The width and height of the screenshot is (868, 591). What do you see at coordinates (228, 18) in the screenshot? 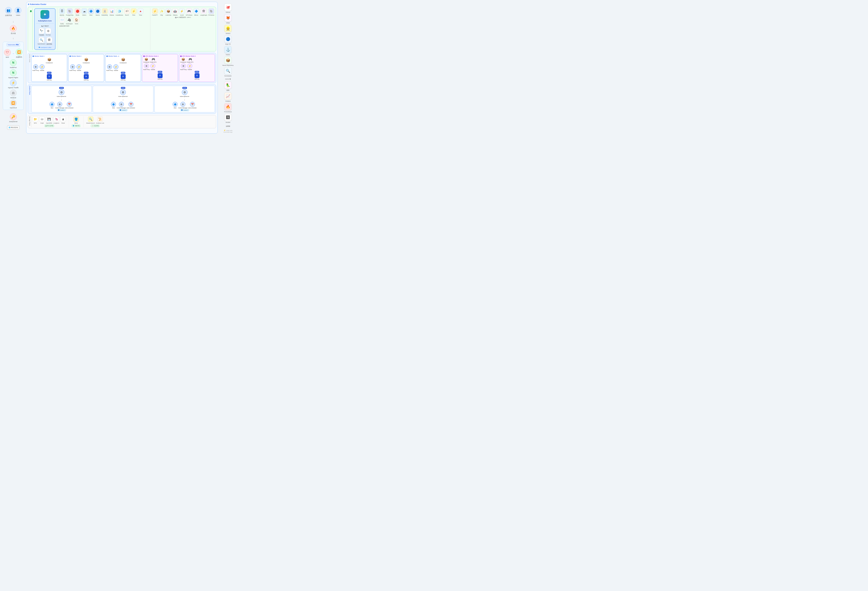
I see `gitlab-icon: 🦊` at bounding box center [228, 18].